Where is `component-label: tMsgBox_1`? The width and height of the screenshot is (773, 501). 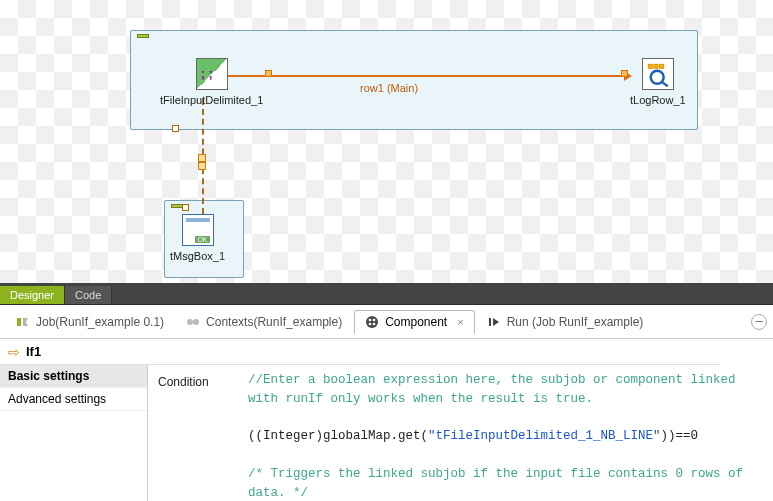
component-label: tMsgBox_1 is located at coordinates (198, 256).